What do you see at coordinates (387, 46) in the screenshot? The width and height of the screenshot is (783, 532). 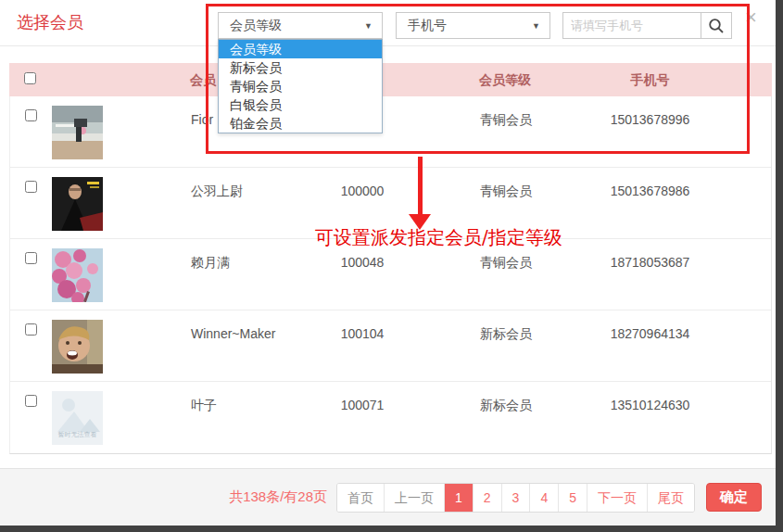 I see `header-divider` at bounding box center [387, 46].